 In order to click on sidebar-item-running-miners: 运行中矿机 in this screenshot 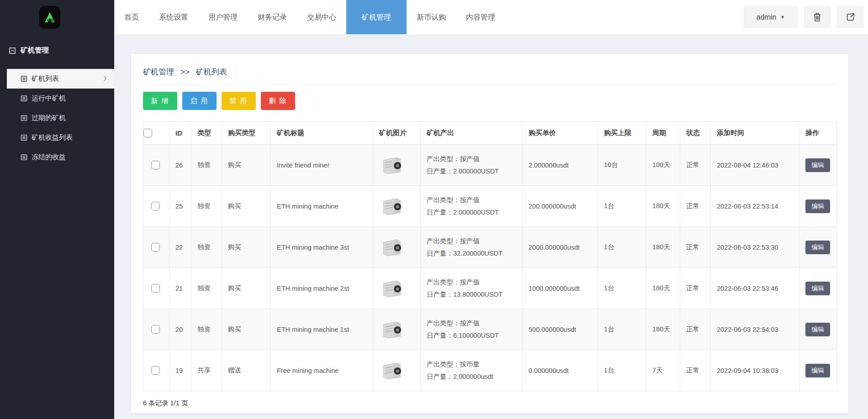, I will do `click(60, 99)`.